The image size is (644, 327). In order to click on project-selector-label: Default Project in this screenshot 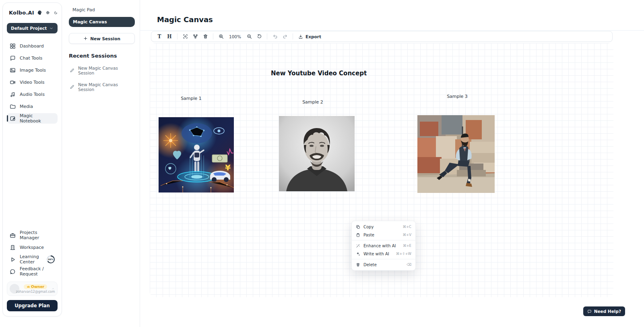, I will do `click(29, 28)`.